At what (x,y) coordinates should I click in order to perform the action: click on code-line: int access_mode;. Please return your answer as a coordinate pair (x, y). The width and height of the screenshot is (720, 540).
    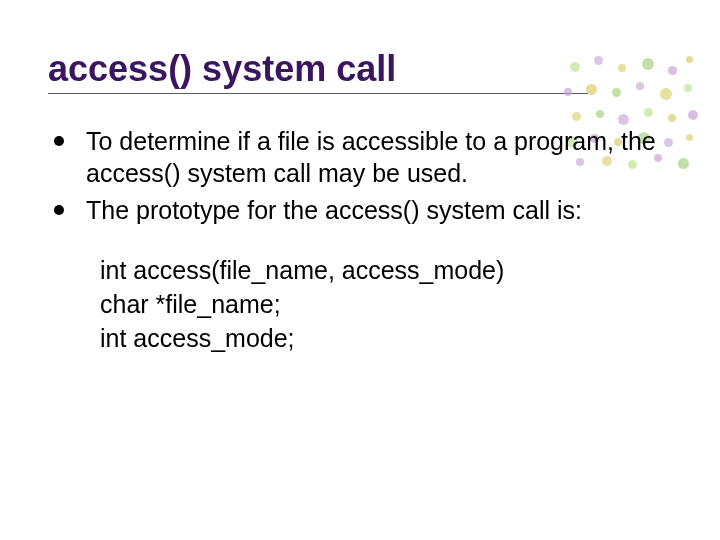
    Looking at the image, I should click on (386, 339).